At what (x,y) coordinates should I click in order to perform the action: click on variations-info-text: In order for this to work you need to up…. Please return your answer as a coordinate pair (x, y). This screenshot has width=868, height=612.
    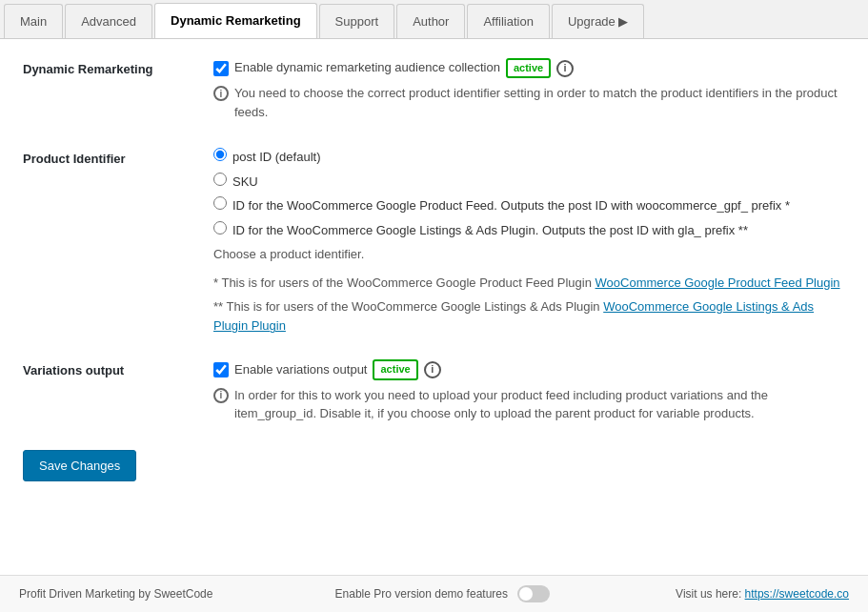
    Looking at the image, I should click on (539, 404).